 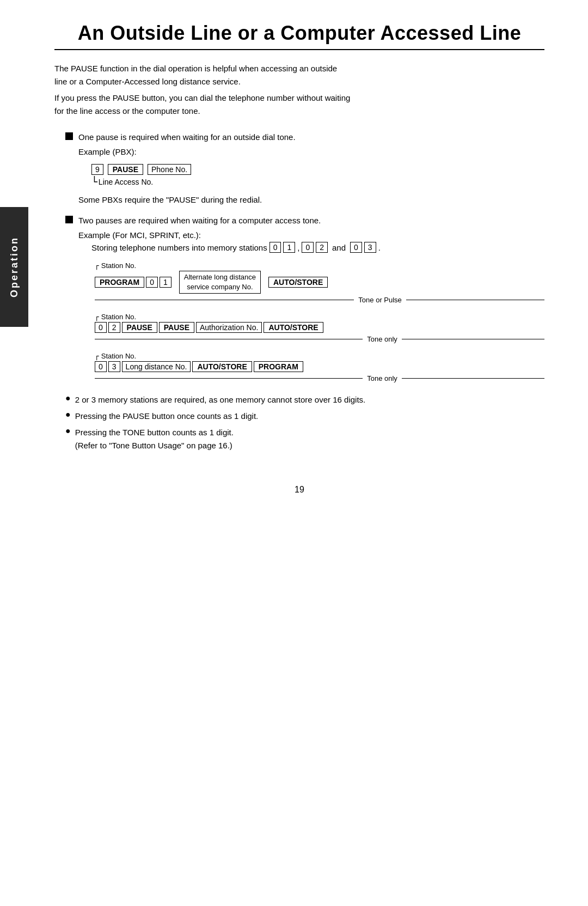 What do you see at coordinates (101, 327) in the screenshot?
I see `d2-key-0: 0` at bounding box center [101, 327].